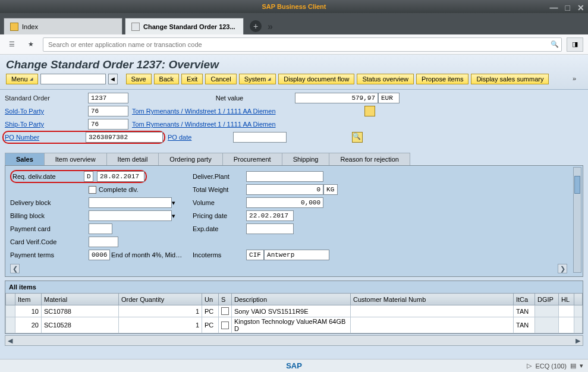 This screenshot has width=588, height=372. I want to click on complete-dlv-checkbox, so click(93, 190).